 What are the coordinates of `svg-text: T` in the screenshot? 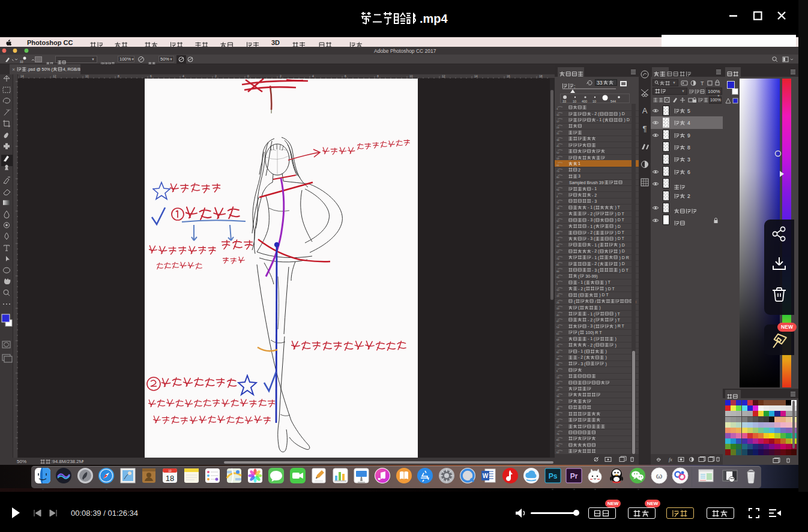 It's located at (702, 83).